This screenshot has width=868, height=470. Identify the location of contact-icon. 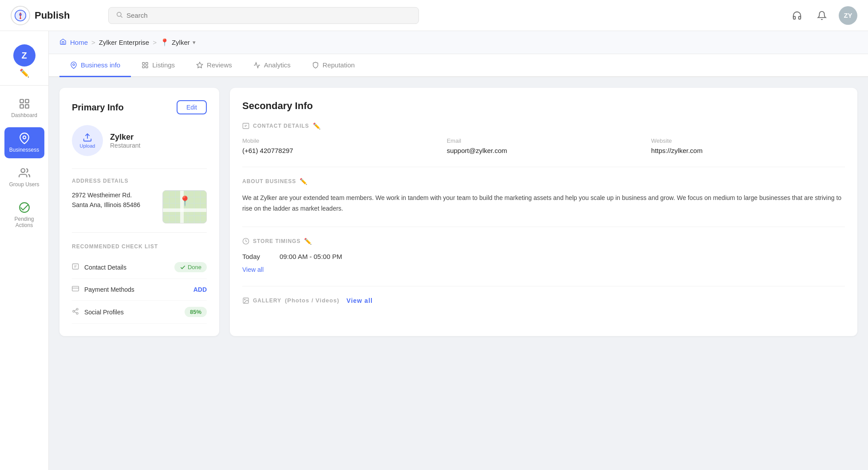
(75, 267).